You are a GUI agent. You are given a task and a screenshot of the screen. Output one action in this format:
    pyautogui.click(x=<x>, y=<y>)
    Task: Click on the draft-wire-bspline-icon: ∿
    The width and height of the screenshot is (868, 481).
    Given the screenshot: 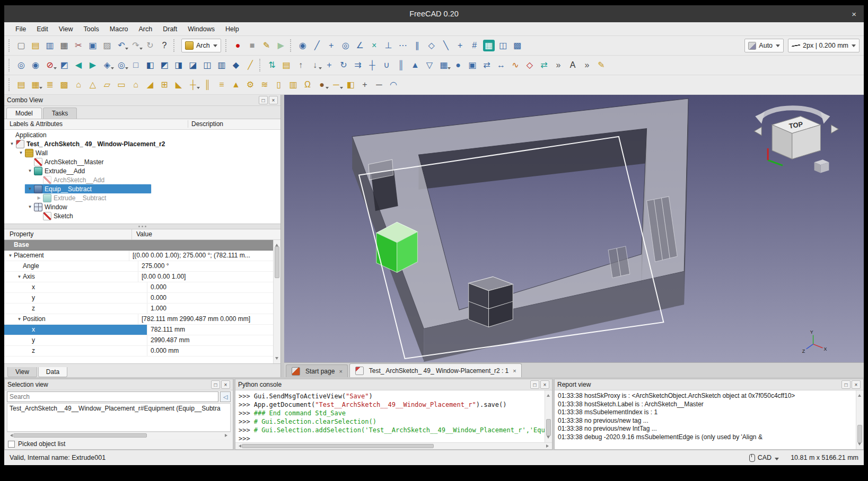 What is the action you would take?
    pyautogui.click(x=515, y=65)
    